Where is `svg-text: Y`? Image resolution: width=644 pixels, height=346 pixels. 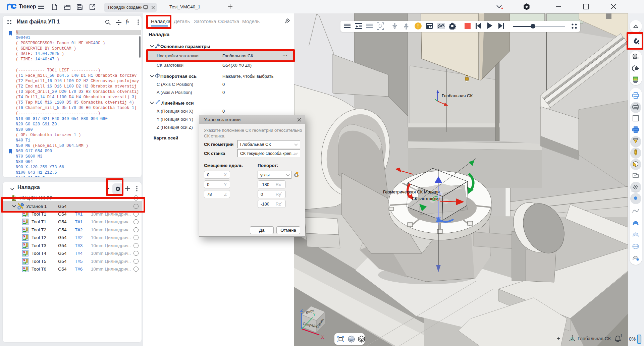 svg-text: Y is located at coordinates (314, 314).